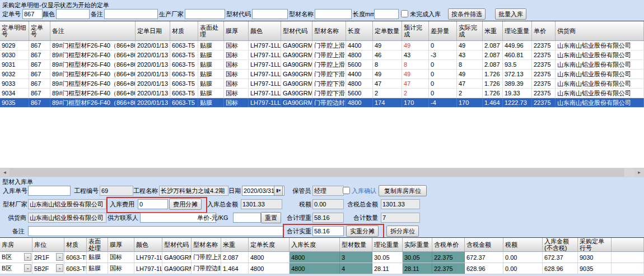  Describe the element at coordinates (247, 218) in the screenshot. I see `unit-price-input` at that location.